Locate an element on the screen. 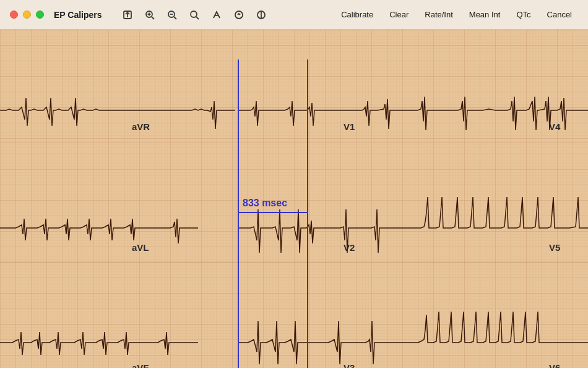  lead-label-avr: aVR is located at coordinates (141, 126).